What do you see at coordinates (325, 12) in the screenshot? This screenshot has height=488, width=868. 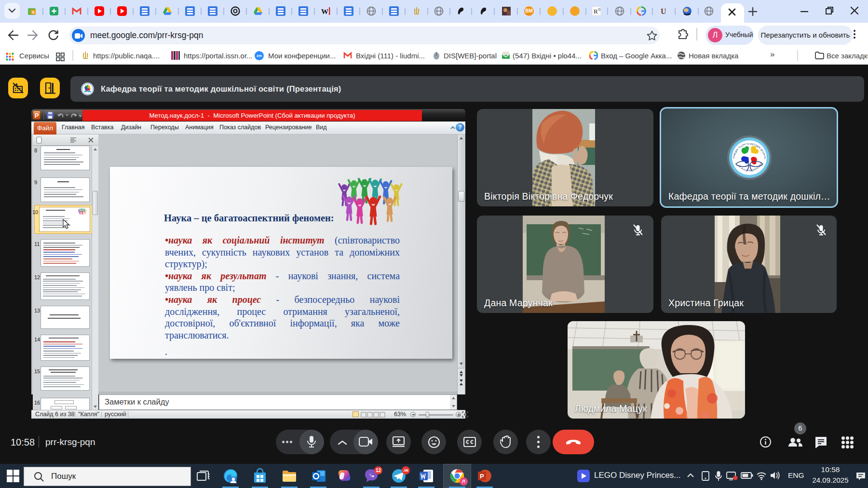 I see `svg-text: W` at bounding box center [325, 12].